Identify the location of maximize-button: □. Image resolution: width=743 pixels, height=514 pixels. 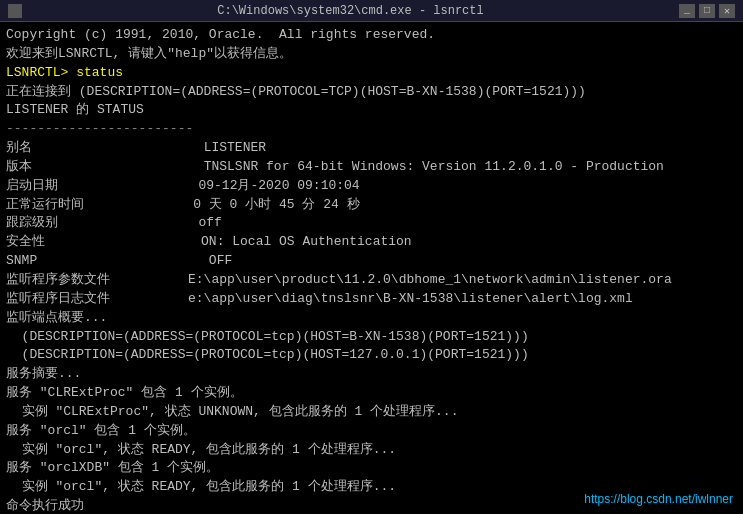
(707, 11).